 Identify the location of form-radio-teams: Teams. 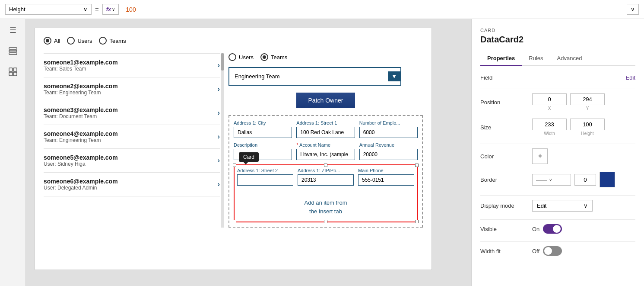
(274, 57).